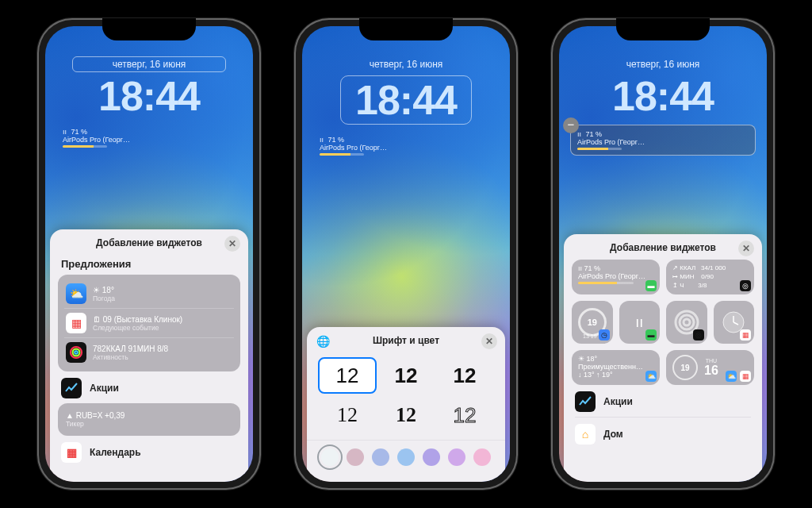  I want to click on kcal-val: 34/1 000, so click(714, 268).